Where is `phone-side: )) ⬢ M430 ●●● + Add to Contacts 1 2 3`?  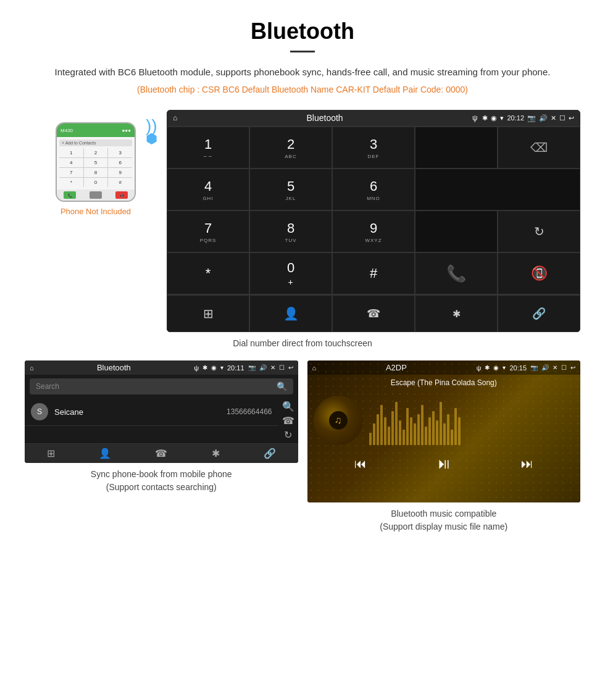
phone-side: )) ⬢ M430 ●●● + Add to Contacts 1 2 3 is located at coordinates (96, 163).